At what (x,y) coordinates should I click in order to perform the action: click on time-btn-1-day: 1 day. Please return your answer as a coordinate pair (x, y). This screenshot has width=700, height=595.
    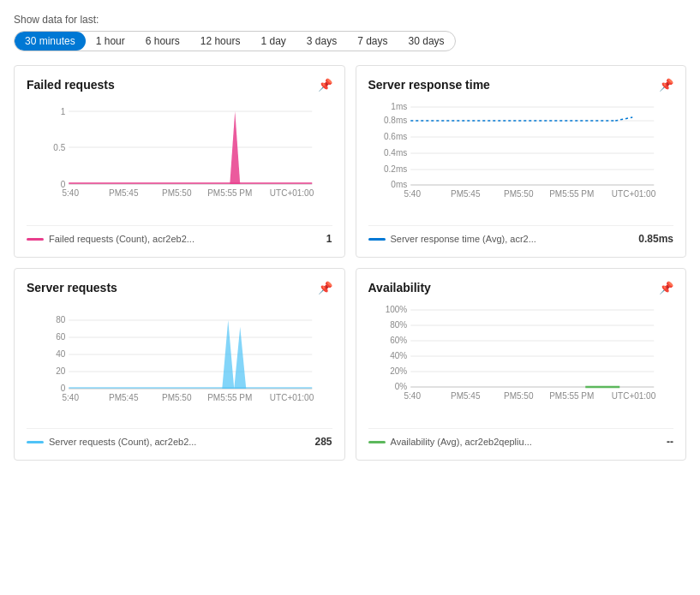
    Looking at the image, I should click on (272, 41).